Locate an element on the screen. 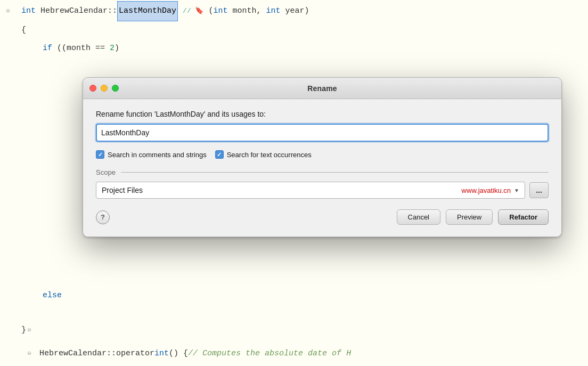 The width and height of the screenshot is (588, 366). scope-dropdown-value: Project Files is located at coordinates (123, 190).